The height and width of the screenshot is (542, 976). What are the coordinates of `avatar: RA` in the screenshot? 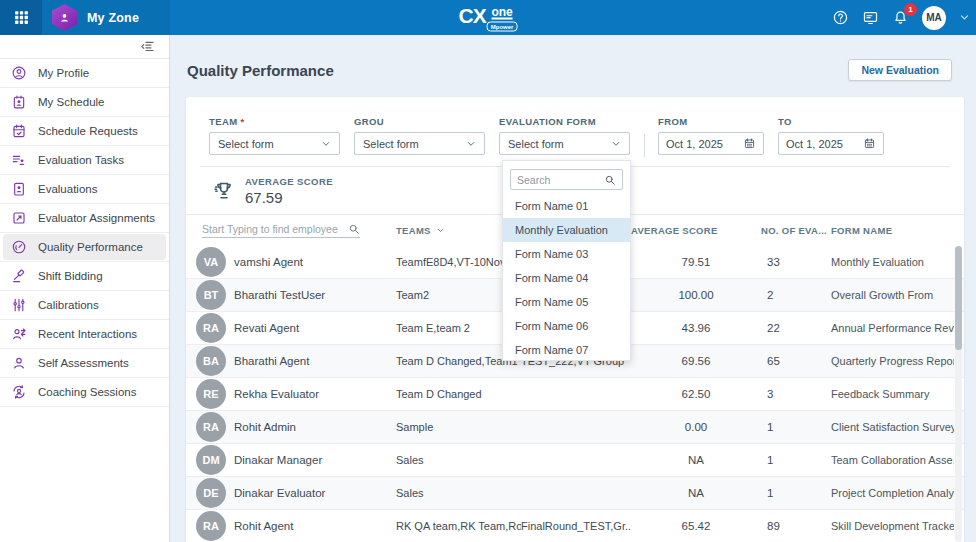 It's located at (211, 427).